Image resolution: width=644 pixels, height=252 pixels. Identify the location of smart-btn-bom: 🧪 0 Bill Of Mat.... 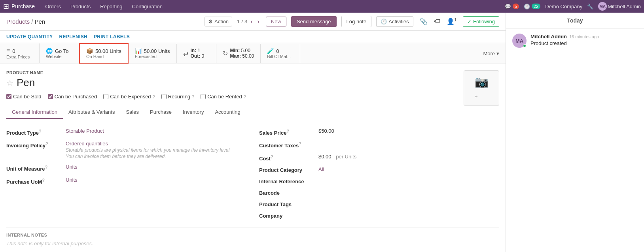
(280, 53).